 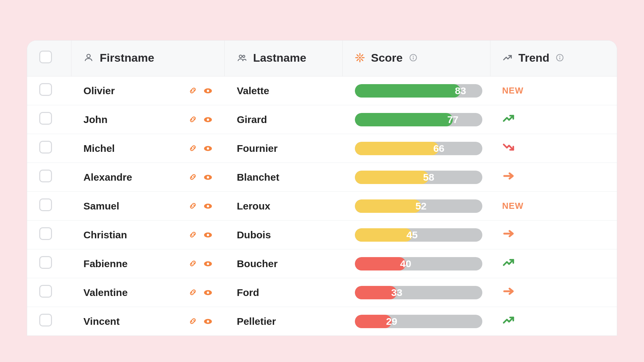 What do you see at coordinates (46, 57) in the screenshot?
I see `select-all-checkbox` at bounding box center [46, 57].